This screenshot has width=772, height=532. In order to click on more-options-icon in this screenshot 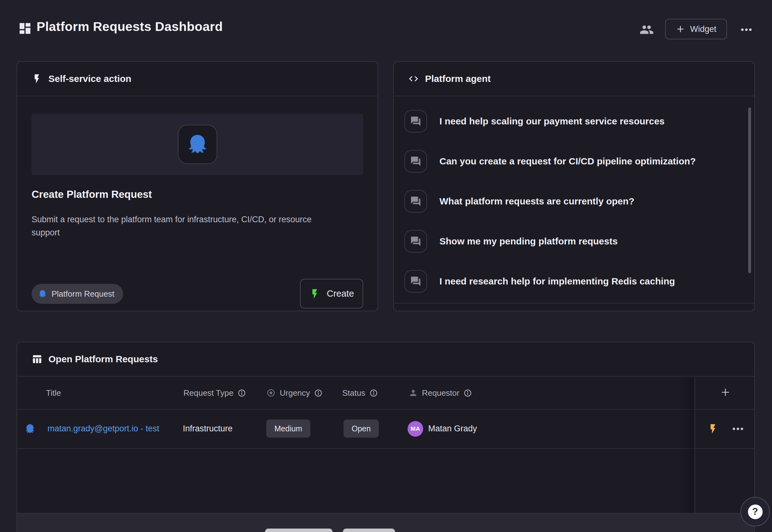, I will do `click(746, 30)`.